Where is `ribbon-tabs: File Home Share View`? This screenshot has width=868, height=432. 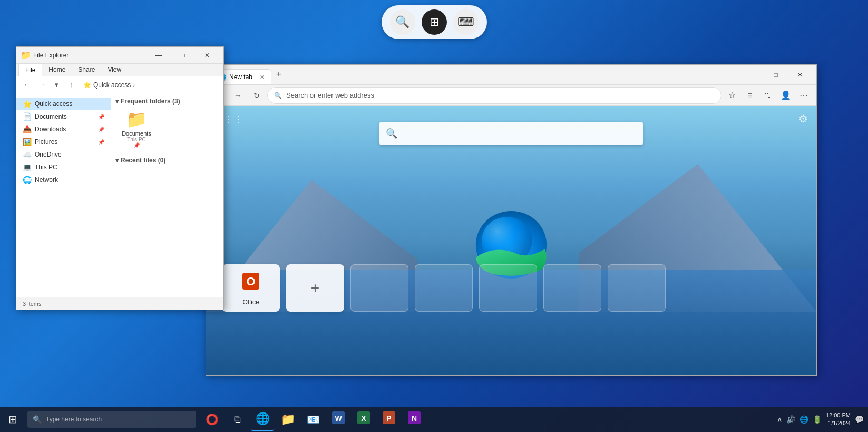 ribbon-tabs: File Home Share View is located at coordinates (120, 70).